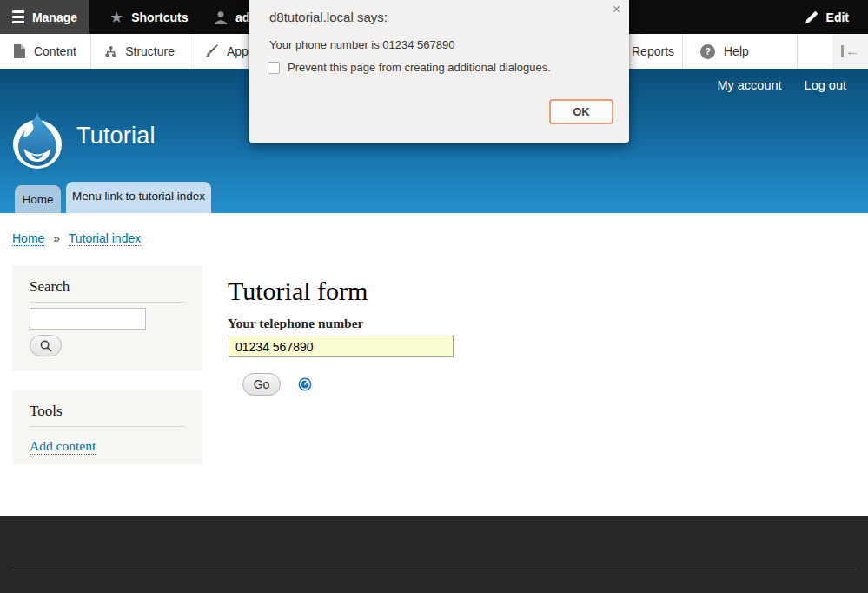 This screenshot has height=593, width=868. I want to click on structure-label: Structure, so click(149, 51).